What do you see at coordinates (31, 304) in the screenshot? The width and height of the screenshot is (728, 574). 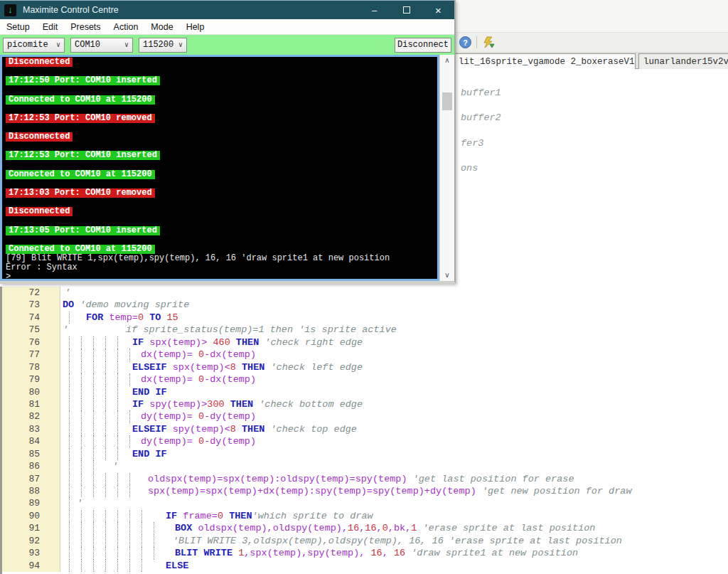 I see `line-number: 73` at bounding box center [31, 304].